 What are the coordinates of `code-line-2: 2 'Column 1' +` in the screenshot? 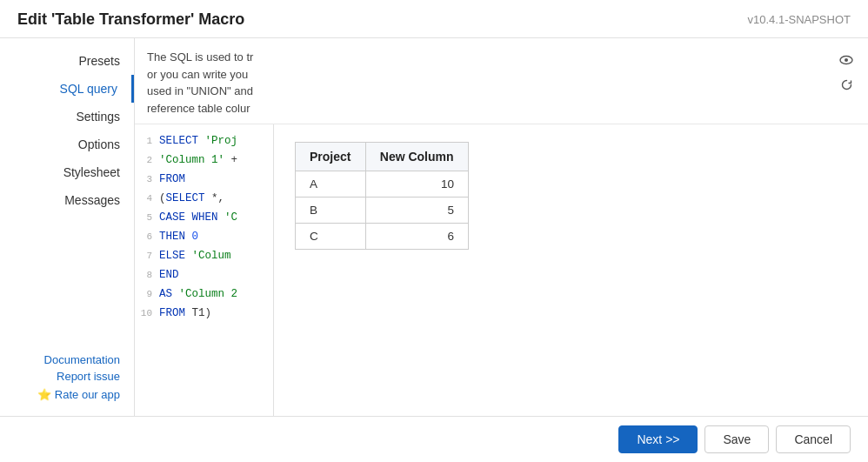 It's located at (204, 160).